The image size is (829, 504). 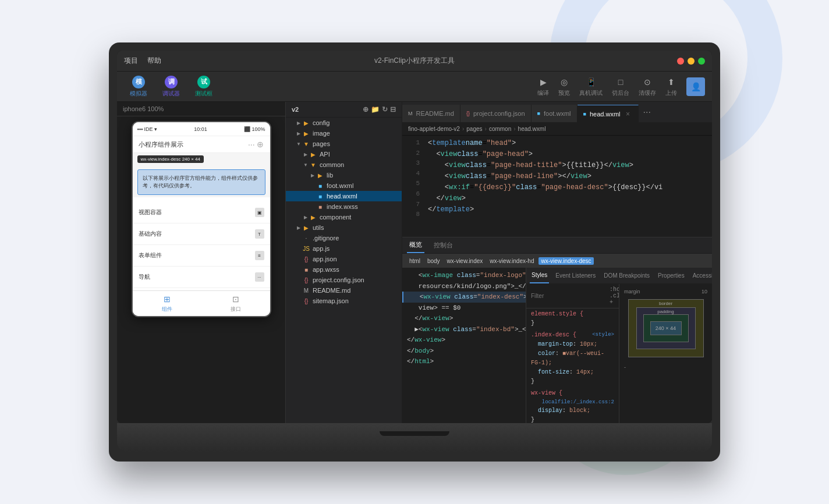 I want to click on breadcrumb-pages: pages, so click(x=474, y=129).